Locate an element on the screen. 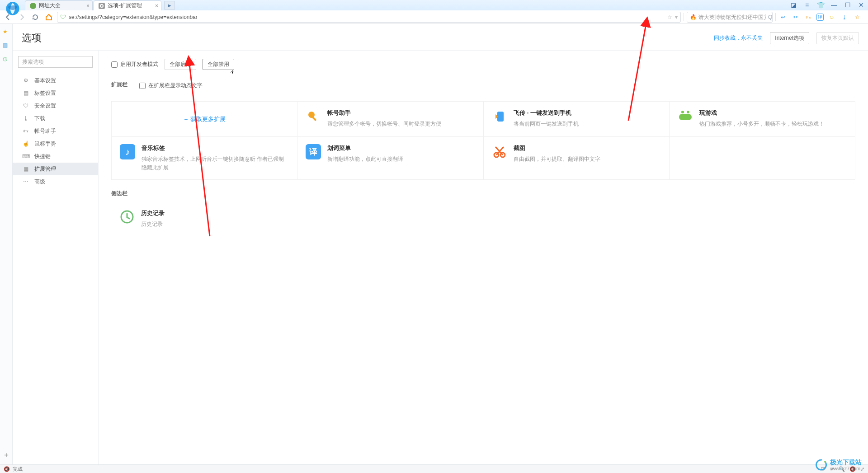  speaker-icon: 🔇 is located at coordinates (7, 469).